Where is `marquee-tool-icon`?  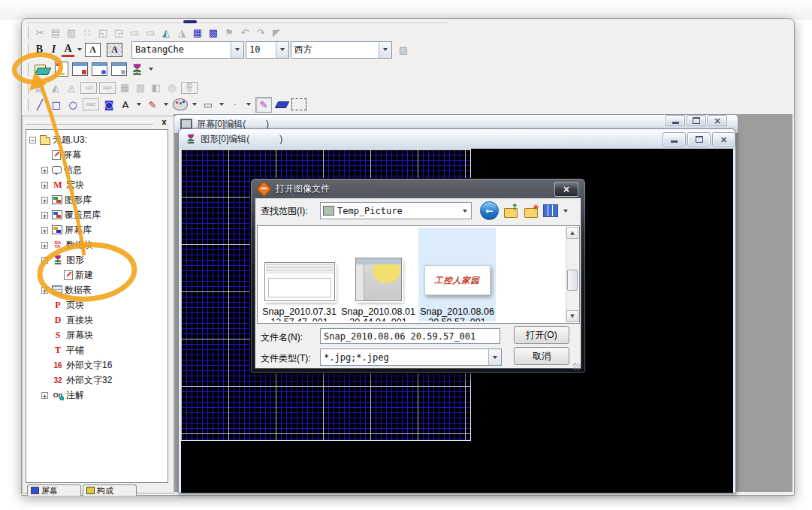 marquee-tool-icon is located at coordinates (299, 104).